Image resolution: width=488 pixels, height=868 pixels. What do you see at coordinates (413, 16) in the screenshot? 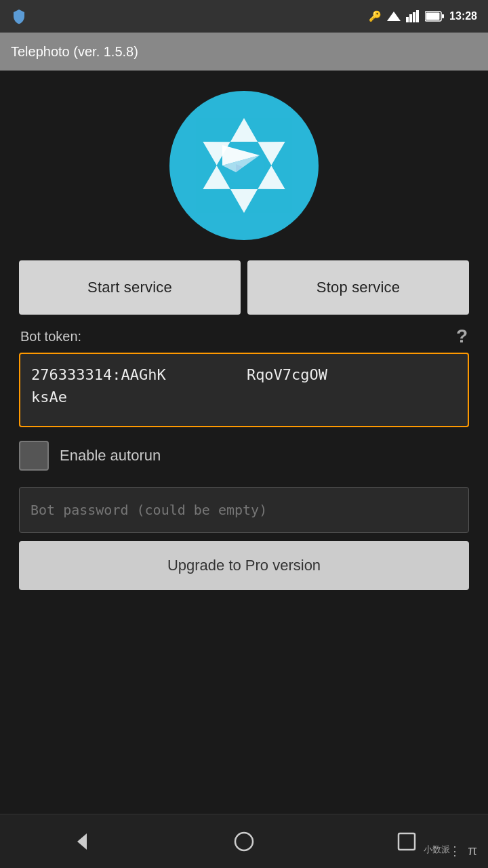
I see `signal-icon` at bounding box center [413, 16].